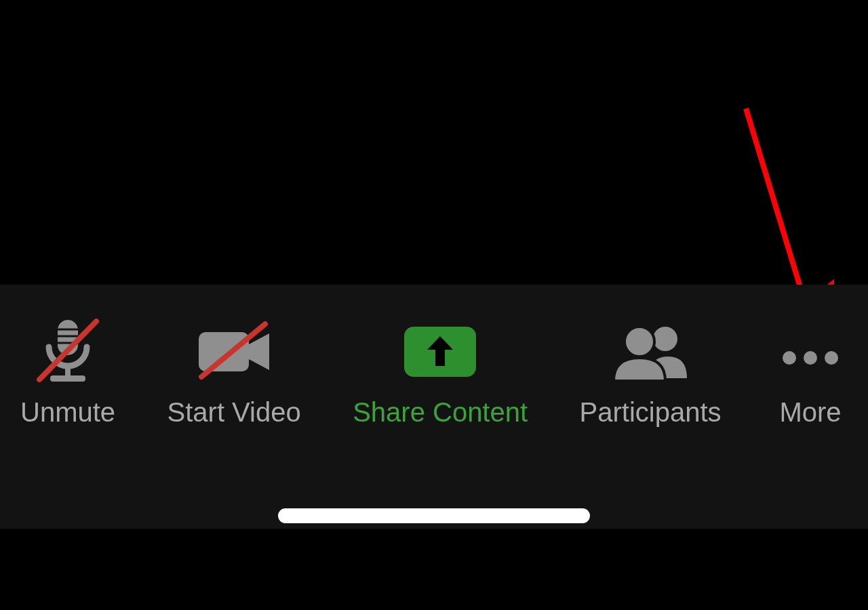 This screenshot has height=610, width=868. Describe the element at coordinates (650, 352) in the screenshot. I see `participants-icon` at that location.